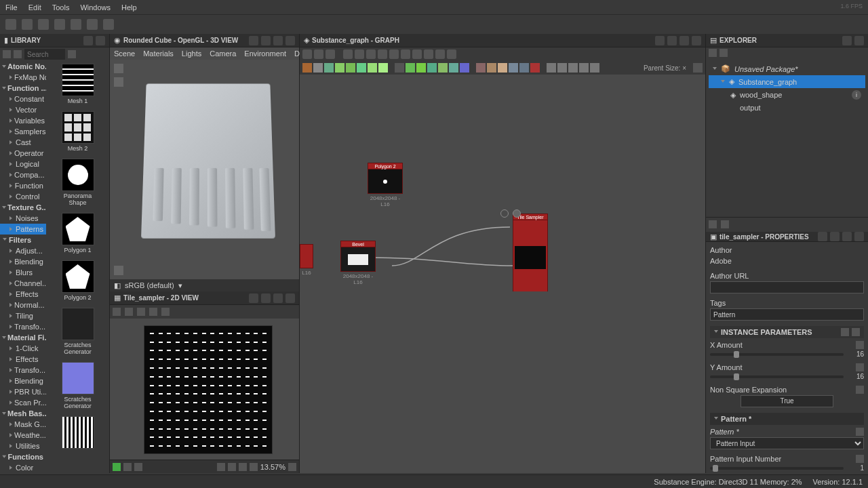  I want to click on minus-icon, so click(243, 467).